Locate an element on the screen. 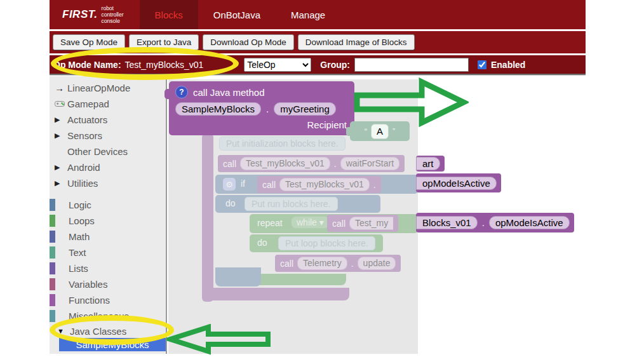 The width and height of the screenshot is (644, 357). green-right-arrow-annotation is located at coordinates (411, 103).